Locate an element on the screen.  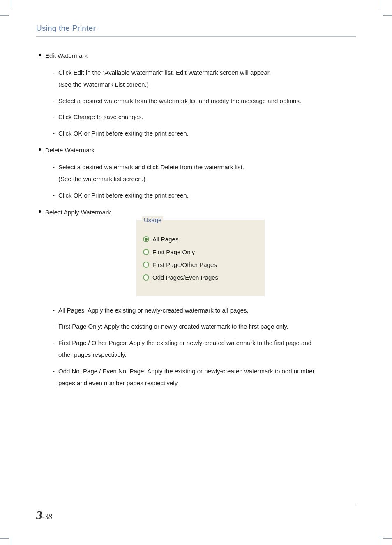
list-item: - Select a desired watermark from the wa… is located at coordinates (201, 101).